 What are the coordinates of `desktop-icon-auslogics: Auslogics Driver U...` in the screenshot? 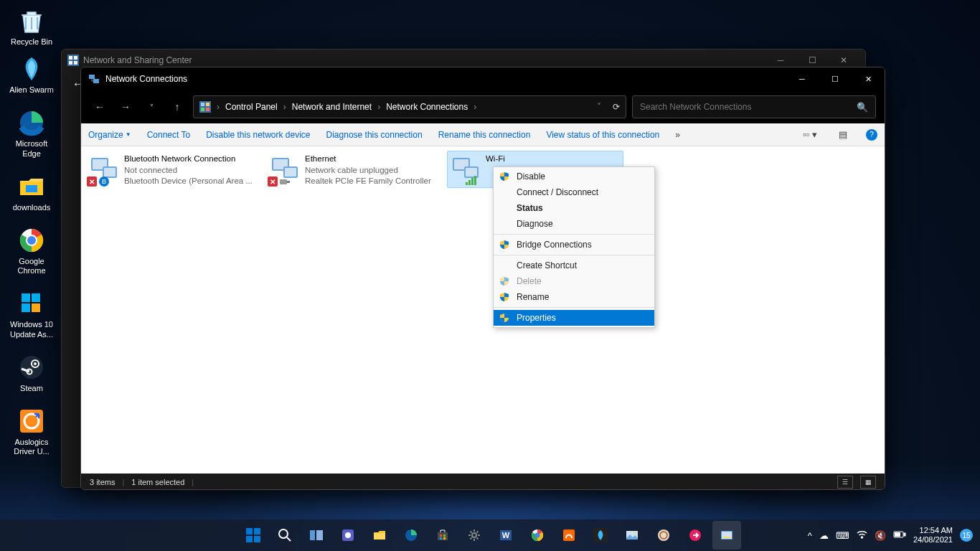 It's located at (32, 431).